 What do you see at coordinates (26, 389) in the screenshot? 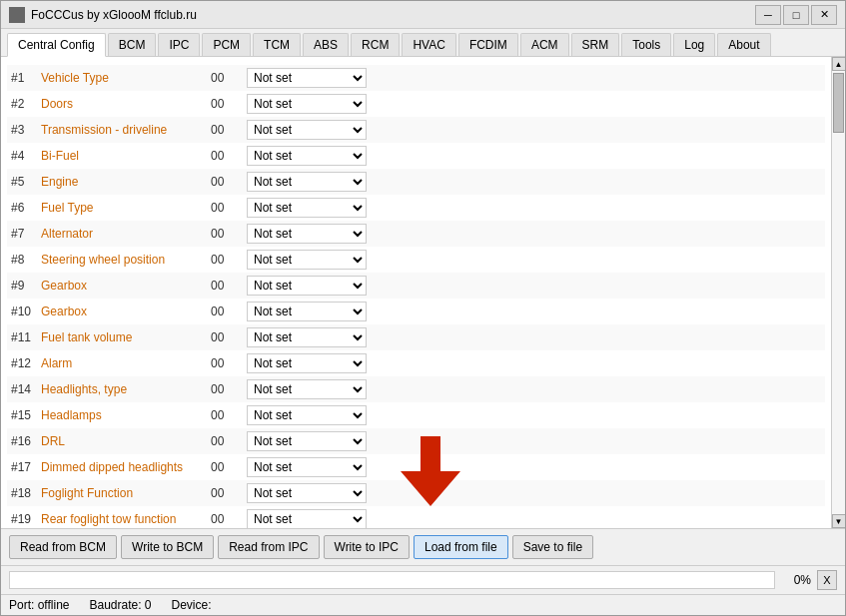
I see `row-number: #14` at bounding box center [26, 389].